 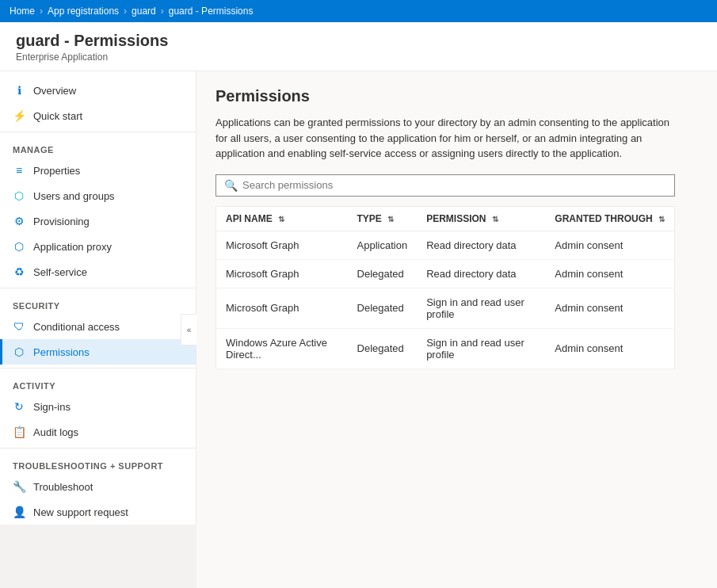 What do you see at coordinates (98, 432) in the screenshot?
I see `sidebar-item-audit-logs: 📋 Audit logs` at bounding box center [98, 432].